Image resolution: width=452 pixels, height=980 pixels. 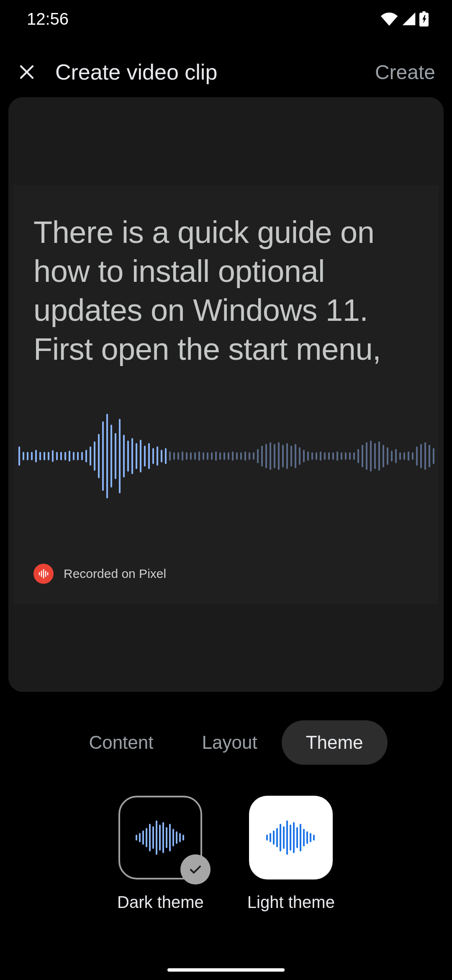 I want to click on close-button, so click(x=27, y=72).